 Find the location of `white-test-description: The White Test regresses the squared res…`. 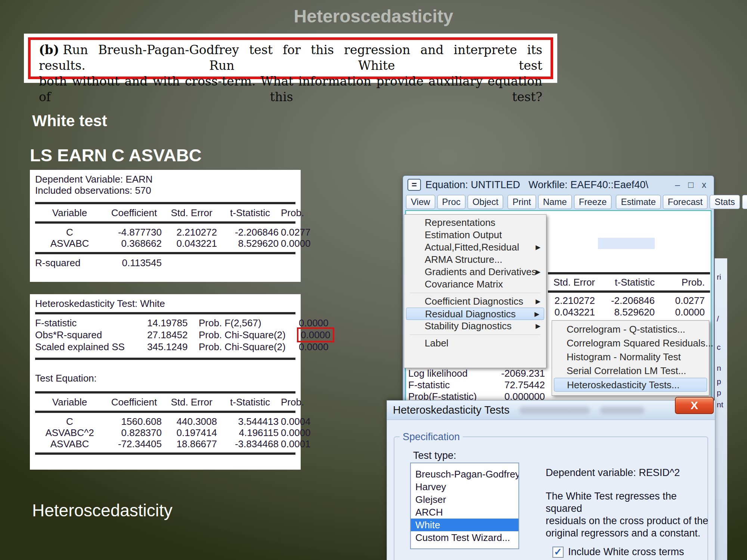

white-test-description: The White Test regresses the squared res… is located at coordinates (630, 515).